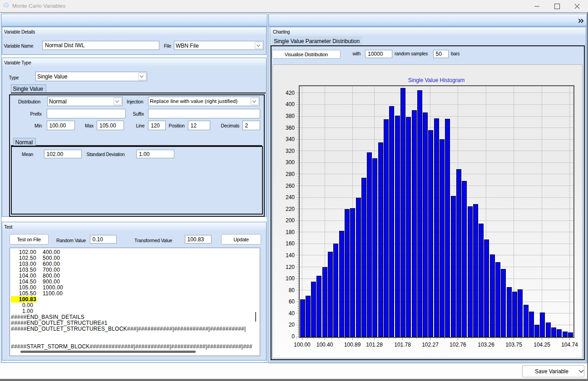 The image size is (588, 381). What do you see at coordinates (486, 345) in the screenshot?
I see `svg-text: 103.26` at bounding box center [486, 345].